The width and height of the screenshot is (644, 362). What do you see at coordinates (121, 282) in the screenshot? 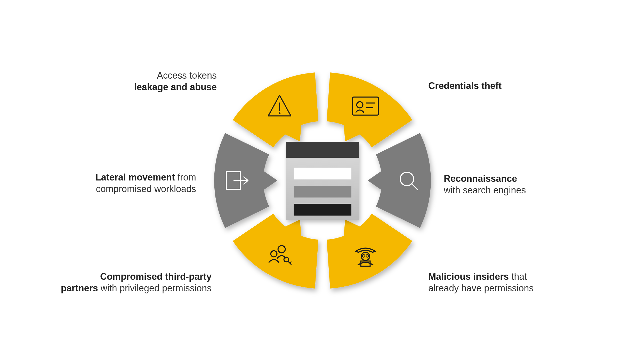
I see `label-third-party: Compromised third-party partners with pr…` at bounding box center [121, 282].